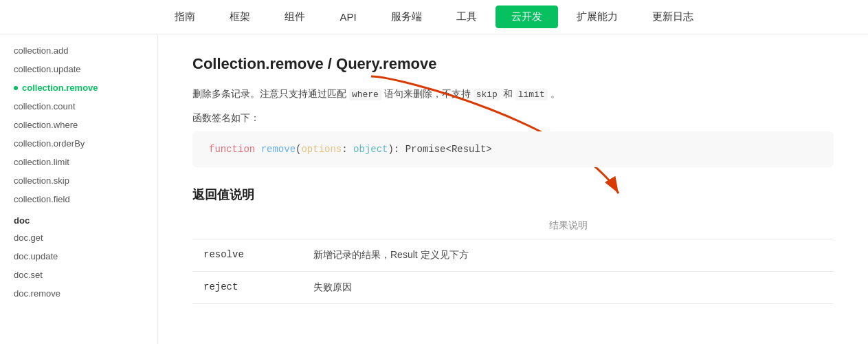  I want to click on table-header, so click(247, 226).